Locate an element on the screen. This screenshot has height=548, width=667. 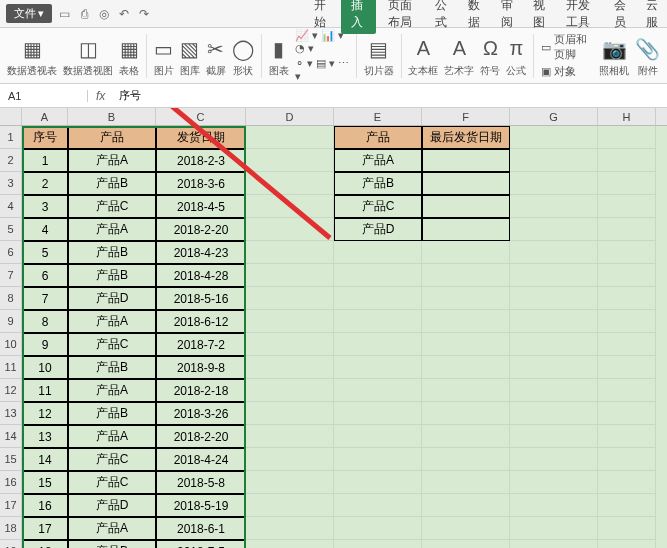
preview-icon: ◎ is located at coordinates (104, 14).